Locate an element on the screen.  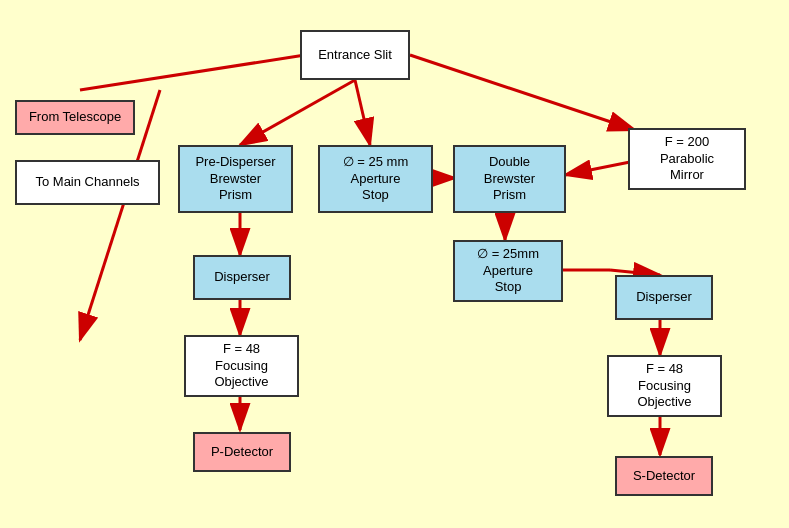
disperser-right-label: Disperser is located at coordinates (664, 298).